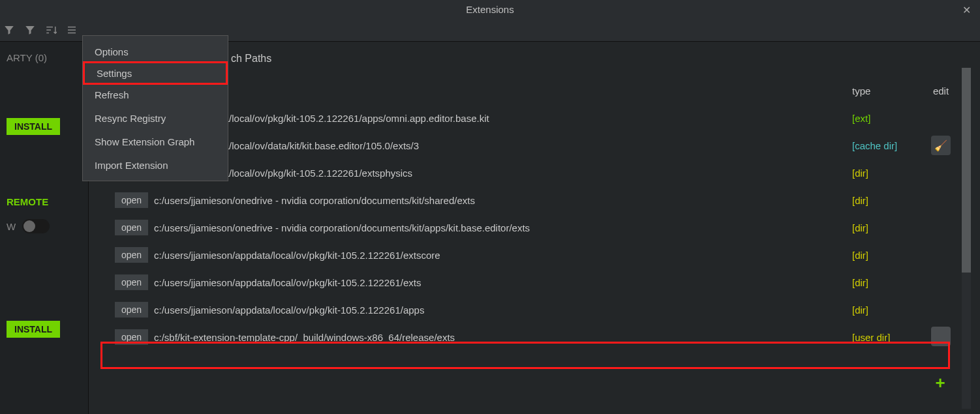 The height and width of the screenshot is (414, 980). What do you see at coordinates (530, 91) in the screenshot?
I see `header-row: type edit` at bounding box center [530, 91].